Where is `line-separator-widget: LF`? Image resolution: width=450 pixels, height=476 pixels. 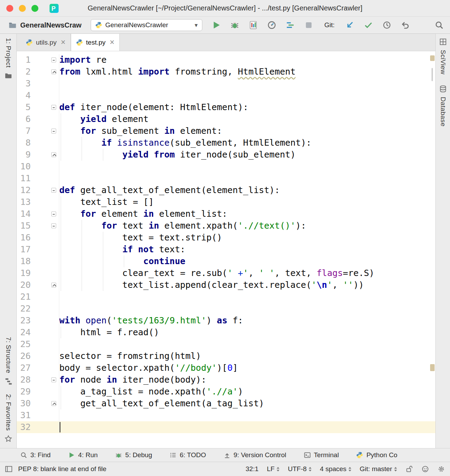
line-separator-widget: LF is located at coordinates (273, 469).